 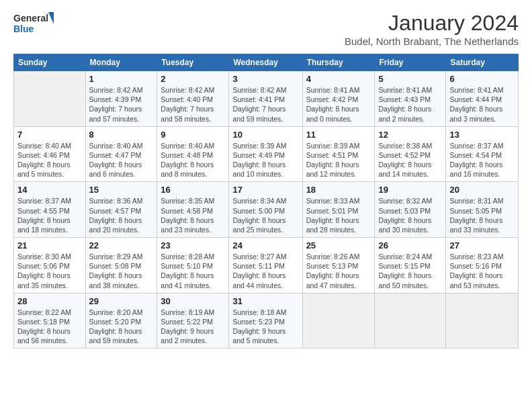 What do you see at coordinates (122, 326) in the screenshot?
I see `day-info: Sunrise: 8:20 AMSunset: 5:20 PMDaylight:…` at bounding box center [122, 326].